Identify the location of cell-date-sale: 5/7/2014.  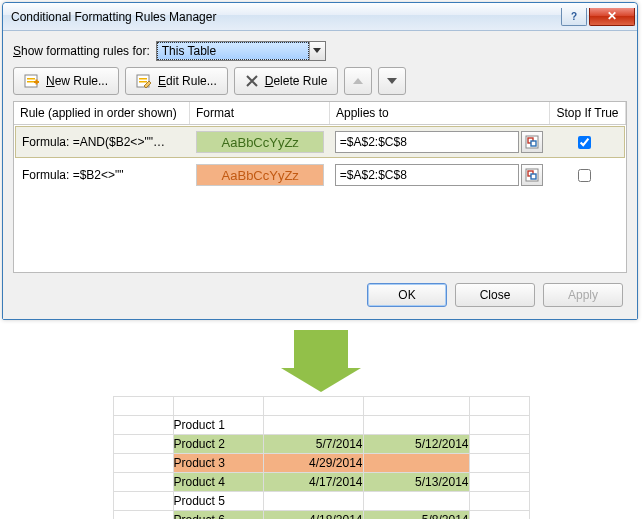
(313, 444).